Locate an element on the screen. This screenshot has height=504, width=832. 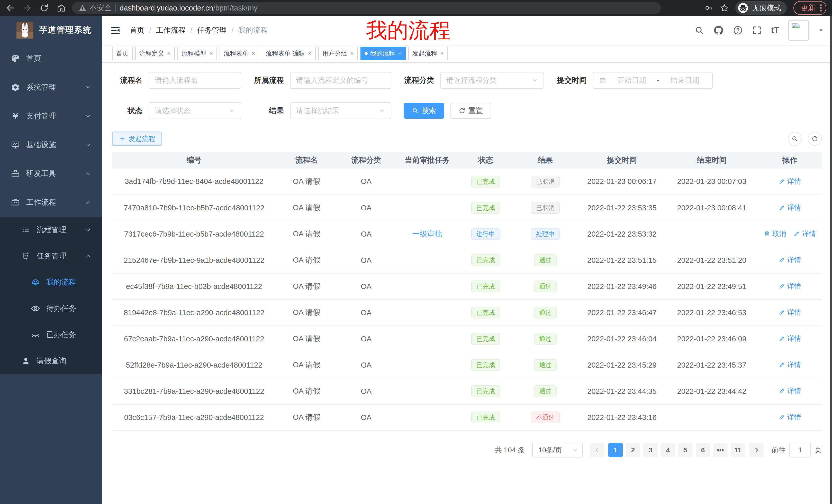
cell-result: 通过 is located at coordinates (546, 286).